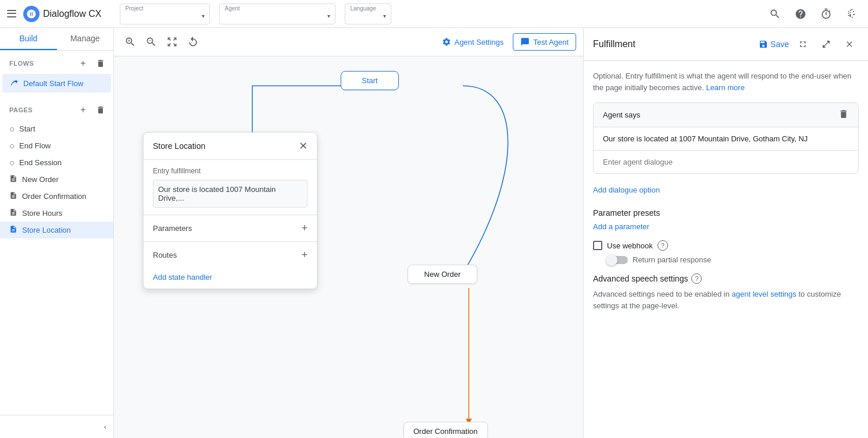 This screenshot has height=438, width=868. What do you see at coordinates (42, 213) in the screenshot?
I see `page-item-label: Store Hours` at bounding box center [42, 213].